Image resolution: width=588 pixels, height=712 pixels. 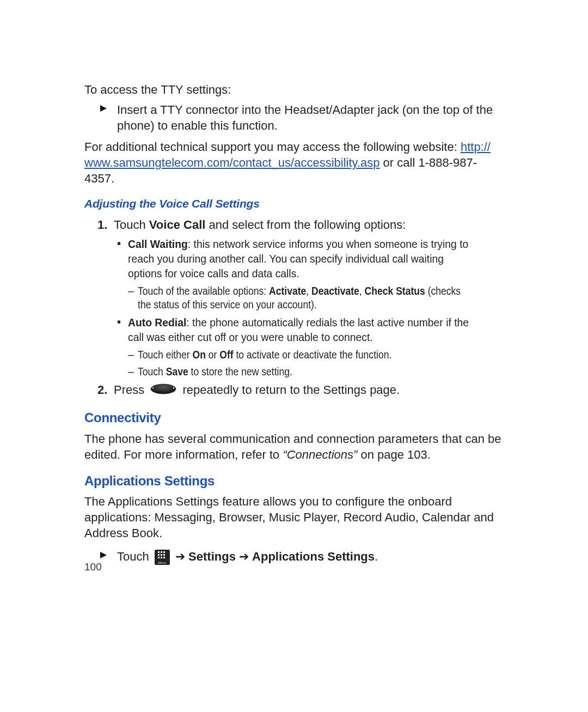 I want to click on ar-d2-save: Save, so click(x=177, y=372).